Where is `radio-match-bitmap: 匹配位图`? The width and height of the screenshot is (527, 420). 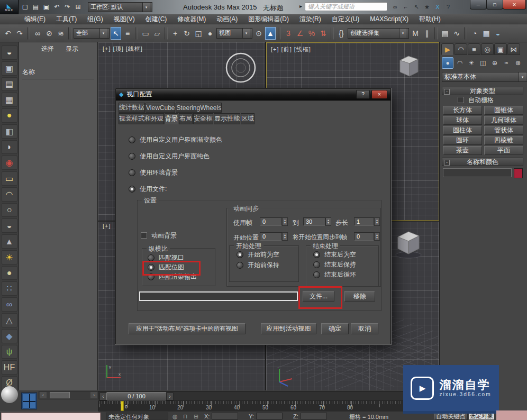
radio-match-bitmap: 匹配位图 is located at coordinates (172, 267).